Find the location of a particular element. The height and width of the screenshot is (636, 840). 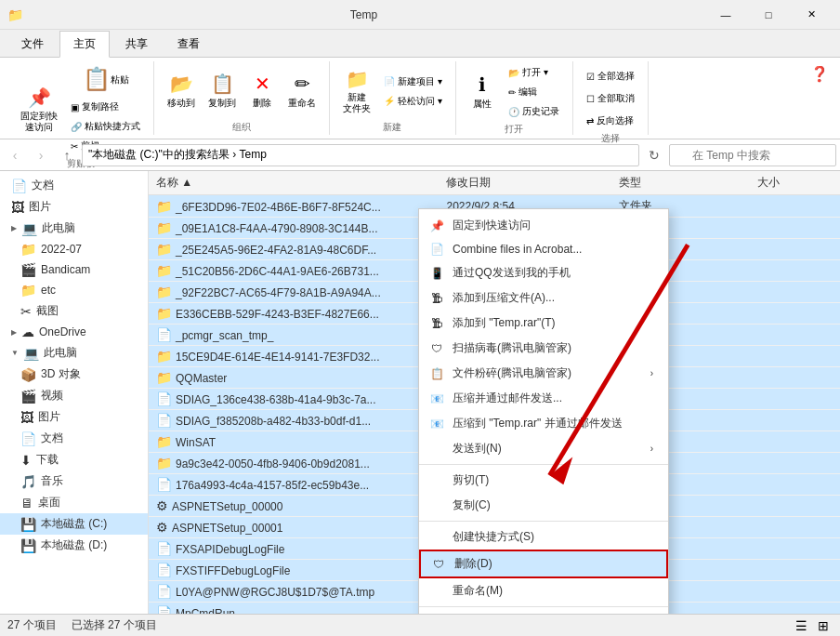

paste-button: 📋 粘贴 is located at coordinates (106, 80).